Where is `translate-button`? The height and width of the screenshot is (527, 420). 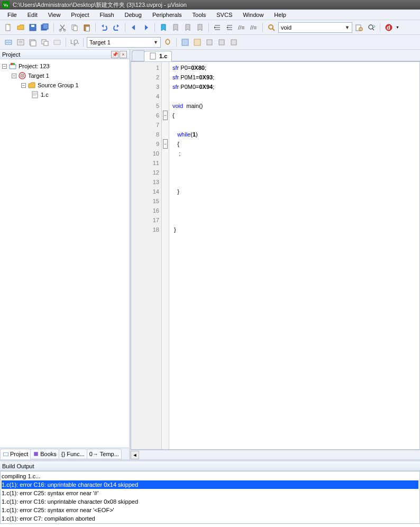
translate-button is located at coordinates (8, 42).